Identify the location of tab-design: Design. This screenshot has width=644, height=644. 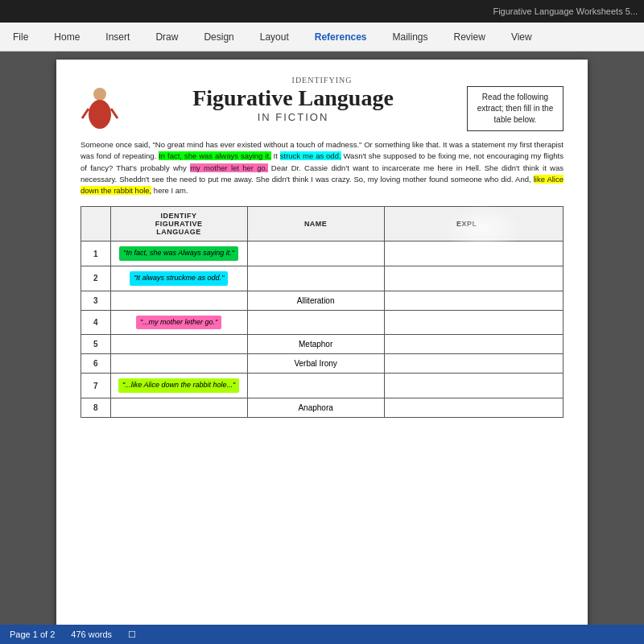
(219, 37).